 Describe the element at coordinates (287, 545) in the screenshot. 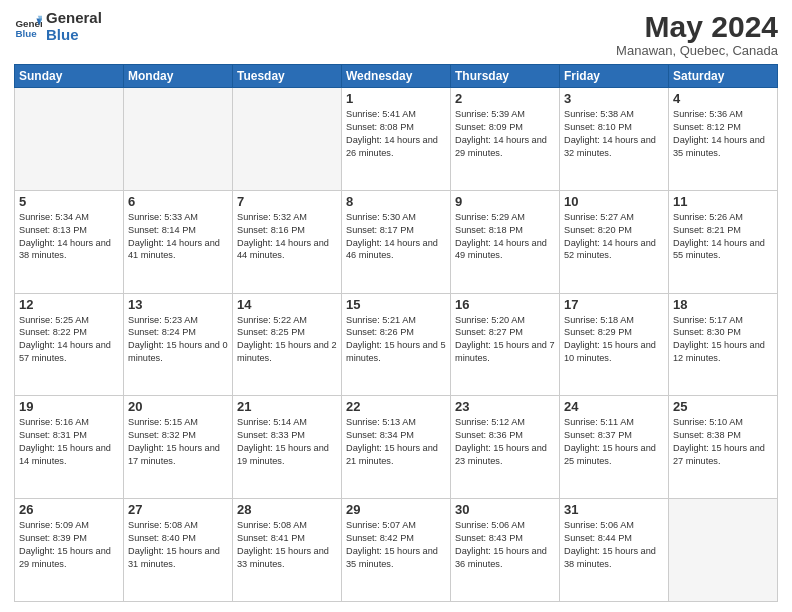

I see `day-info: Sunrise: 5:08 AMSunset: 8:41 PMDaylight:…` at that location.